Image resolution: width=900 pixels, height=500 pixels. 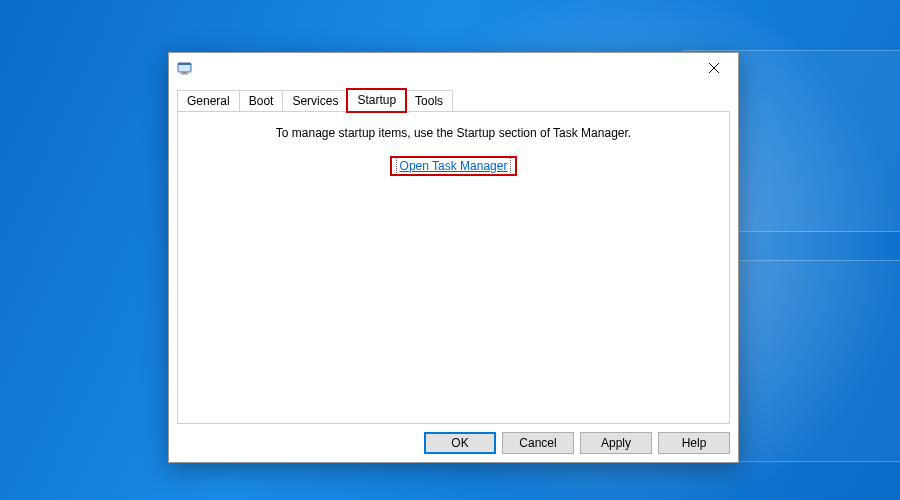 What do you see at coordinates (315, 101) in the screenshot?
I see `tab-services: Services` at bounding box center [315, 101].